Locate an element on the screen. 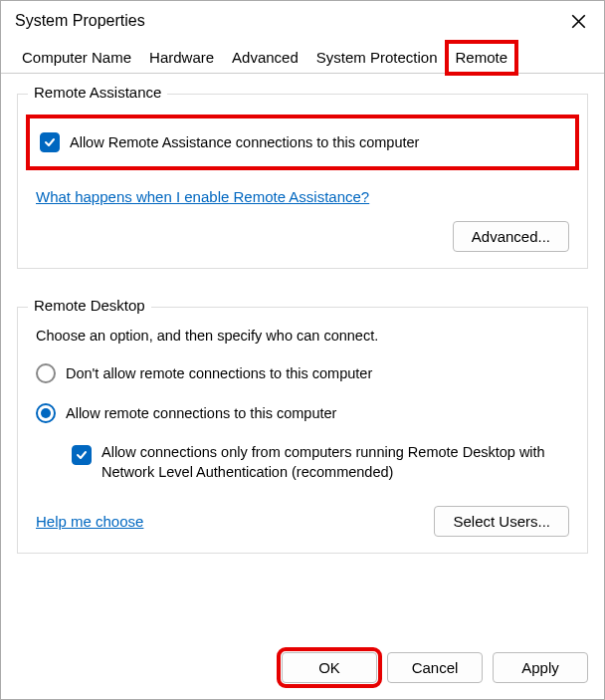  select-users-button: Select Users... is located at coordinates (502, 522).